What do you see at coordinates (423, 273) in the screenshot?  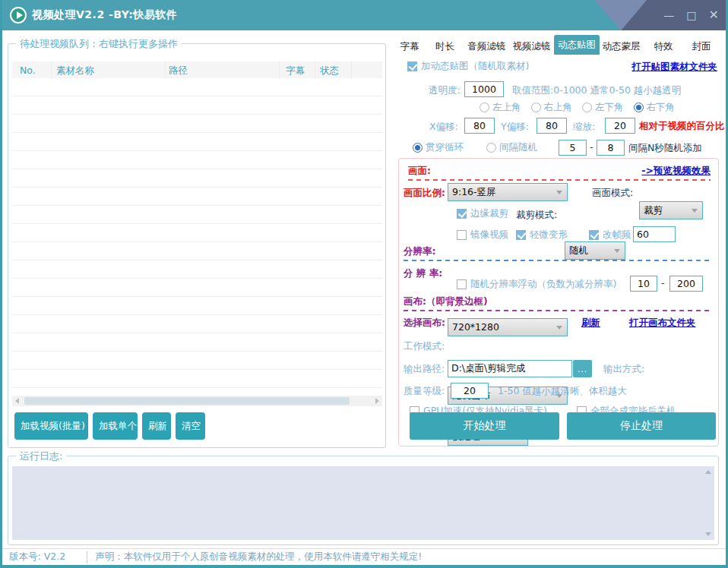 I see `resolution-label: 分 辨 率:` at bounding box center [423, 273].